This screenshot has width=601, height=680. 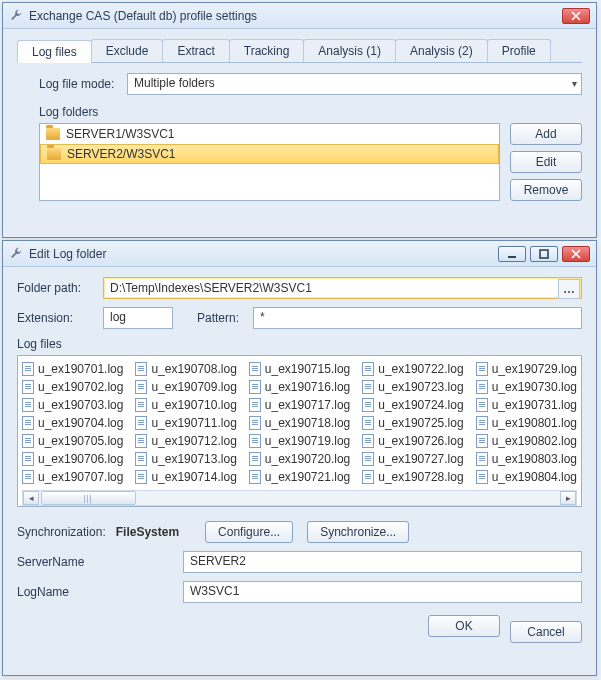 I want to click on tab-tracking: Tracking, so click(x=267, y=50).